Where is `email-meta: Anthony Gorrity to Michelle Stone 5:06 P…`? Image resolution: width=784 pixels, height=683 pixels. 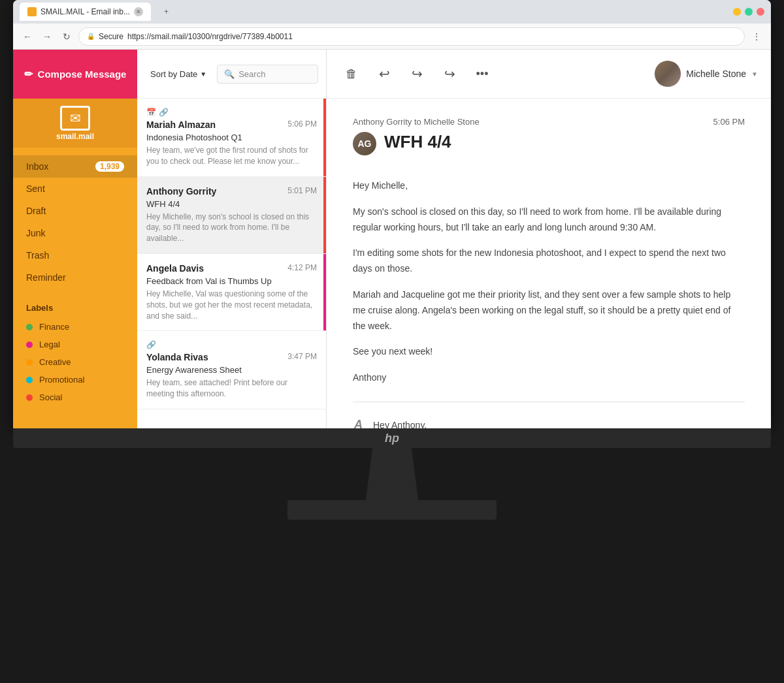 email-meta: Anthony Gorrity to Michelle Stone 5:06 P… is located at coordinates (549, 121).